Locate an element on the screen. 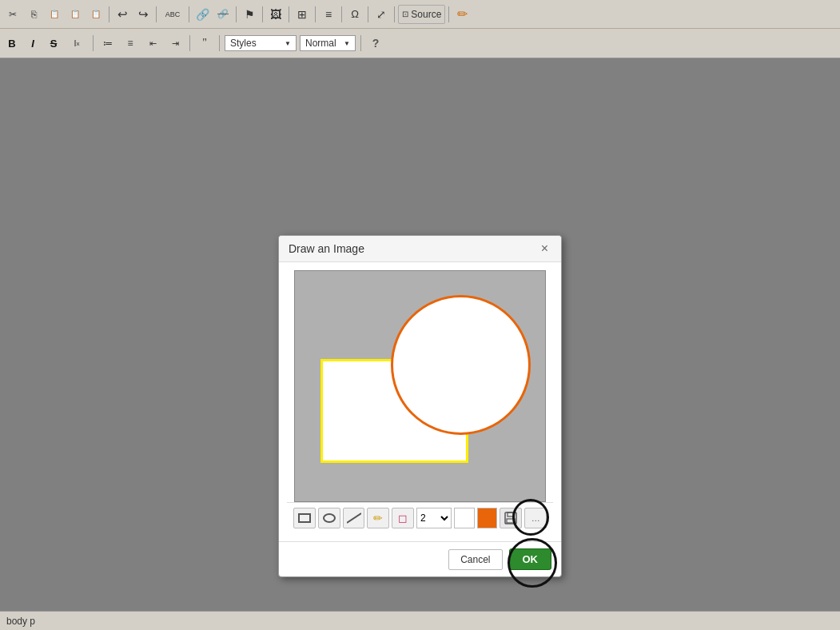 This screenshot has height=630, width=840. oval-icon is located at coordinates (329, 518).